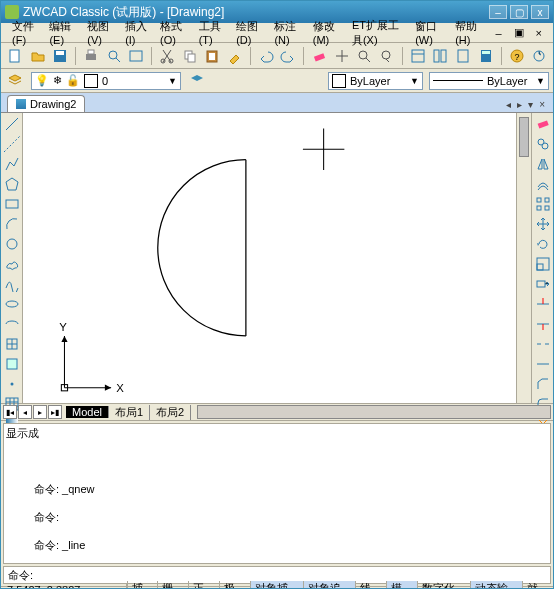 This screenshot has width=554, height=589. I want to click on status-toggle-极轴: 极轴, so click(234, 586).